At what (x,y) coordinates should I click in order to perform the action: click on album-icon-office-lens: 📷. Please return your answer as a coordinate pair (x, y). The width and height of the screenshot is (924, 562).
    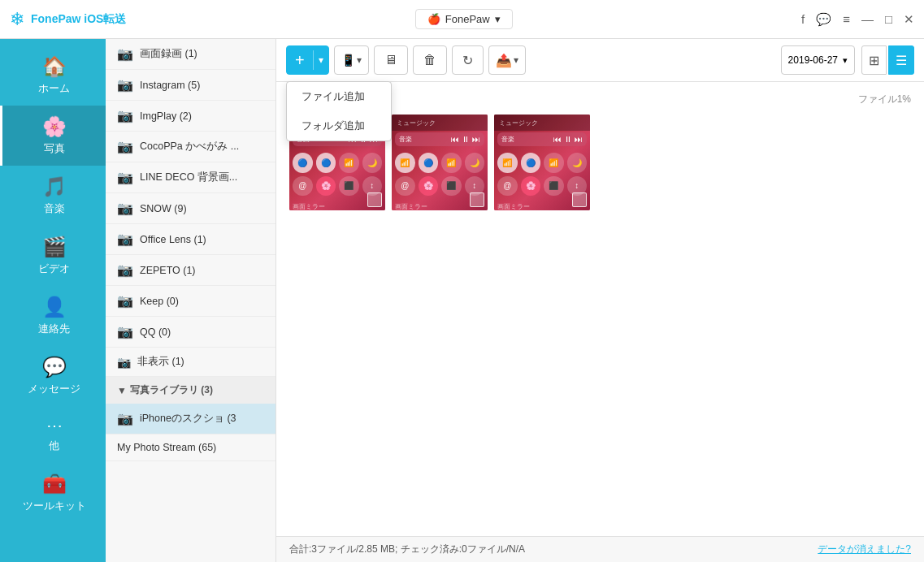
    Looking at the image, I should click on (125, 239).